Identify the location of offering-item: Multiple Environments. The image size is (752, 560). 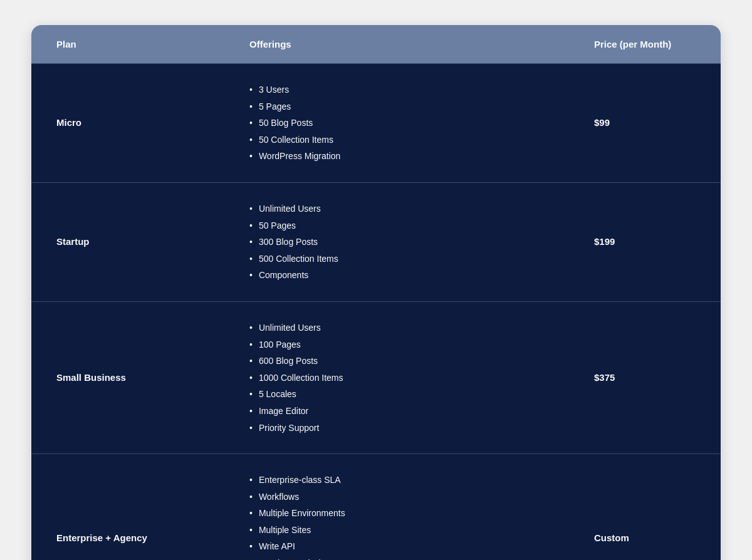
(397, 514).